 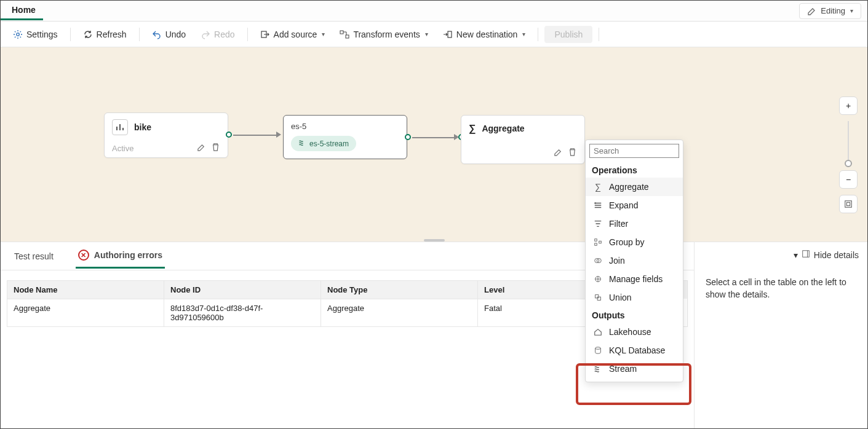 I want to click on gear-icon, so click(x=18, y=34).